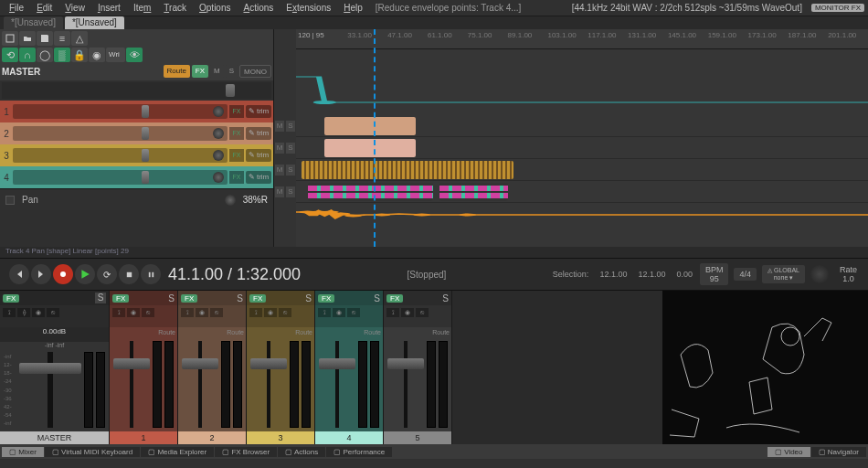 This screenshot has width=868, height=468. I want to click on track-row-4: 4 FX ✎ trim, so click(137, 177).